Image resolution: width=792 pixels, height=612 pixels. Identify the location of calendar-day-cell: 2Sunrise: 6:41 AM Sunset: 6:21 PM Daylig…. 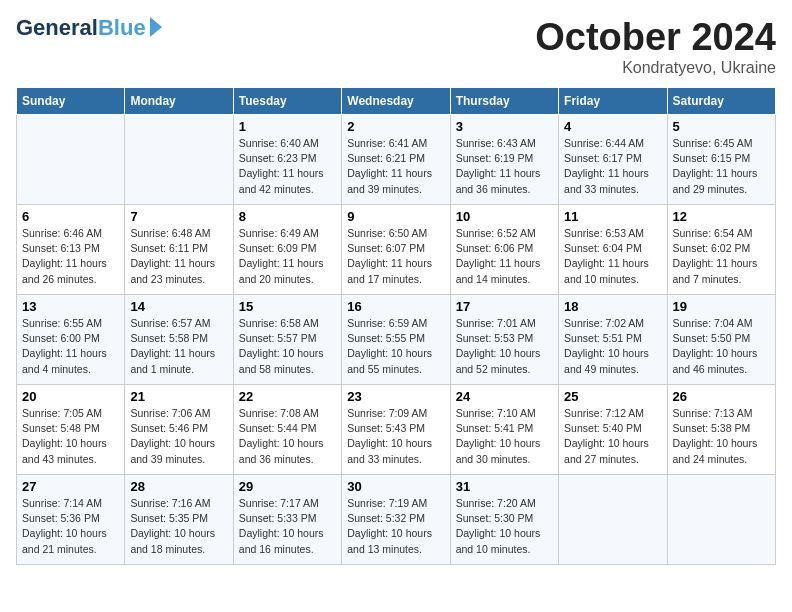
(396, 160).